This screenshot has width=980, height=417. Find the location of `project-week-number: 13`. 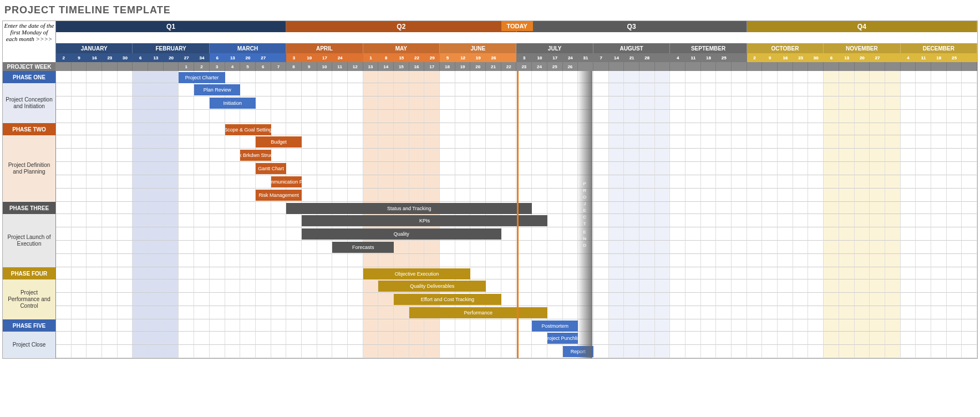

project-week-number: 13 is located at coordinates (371, 67).